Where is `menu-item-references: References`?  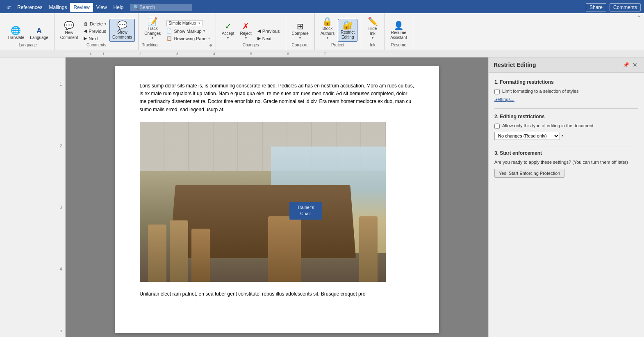
menu-item-references: References is located at coordinates (30, 7).